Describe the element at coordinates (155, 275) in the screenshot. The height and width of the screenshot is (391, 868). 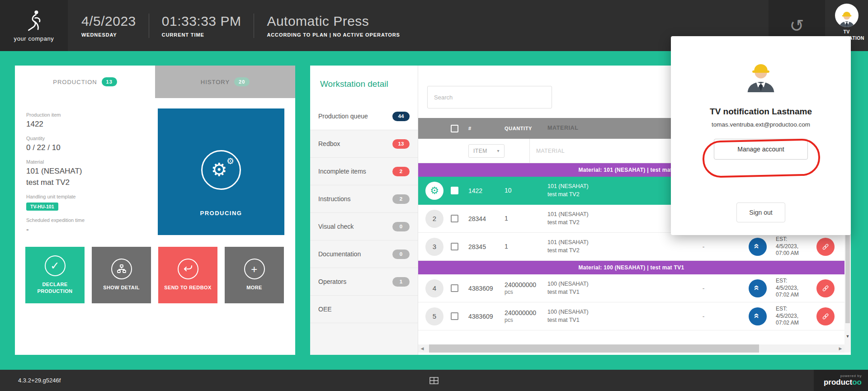
I see `production-actions: ✓ DECLARE PRODUCTION SHOW DETAIL SEND TO…` at that location.